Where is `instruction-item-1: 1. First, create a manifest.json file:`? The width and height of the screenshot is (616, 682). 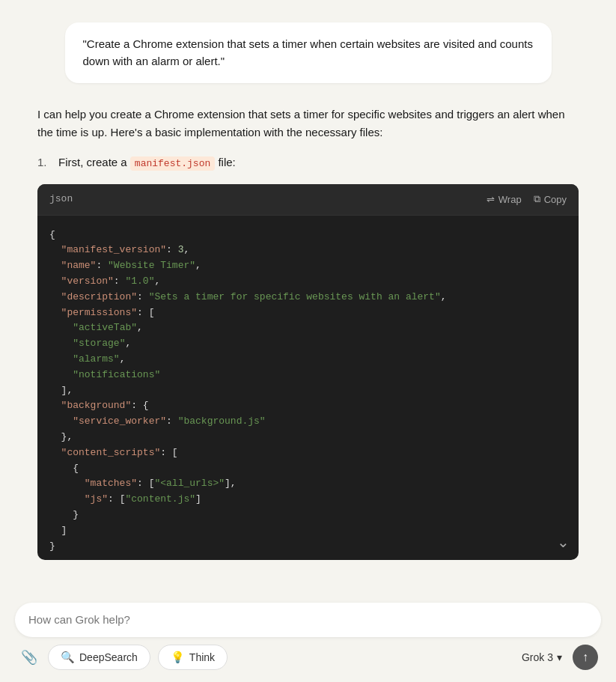
instruction-item-1: 1. First, create a manifest.json file: is located at coordinates (308, 163).